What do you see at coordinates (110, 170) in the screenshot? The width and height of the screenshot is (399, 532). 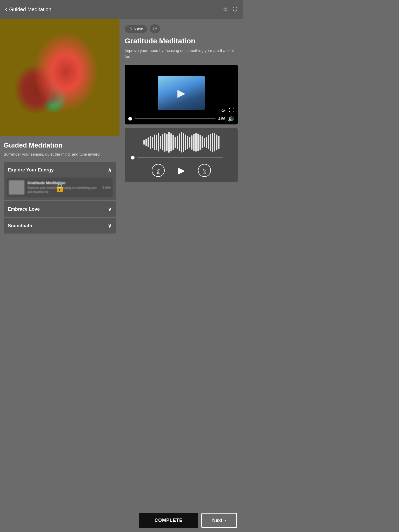 I see `accordion-explore-icon: ∧` at bounding box center [110, 170].